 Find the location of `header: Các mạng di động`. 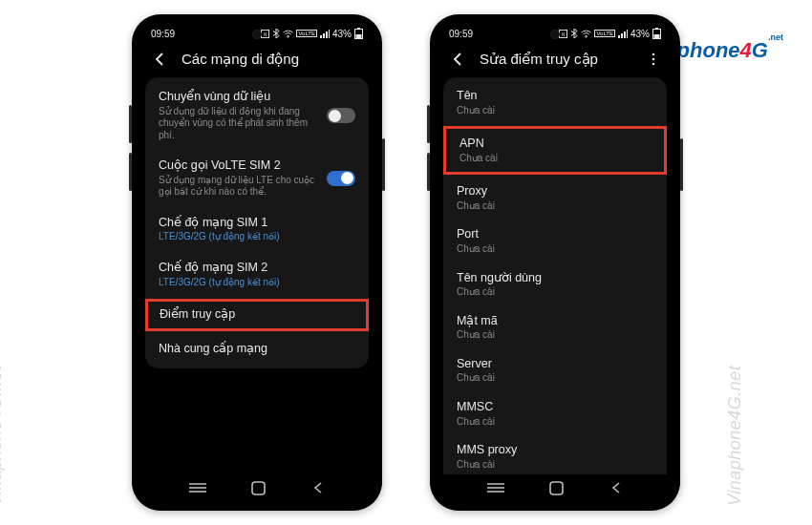

header: Các mạng di động is located at coordinates (257, 61).